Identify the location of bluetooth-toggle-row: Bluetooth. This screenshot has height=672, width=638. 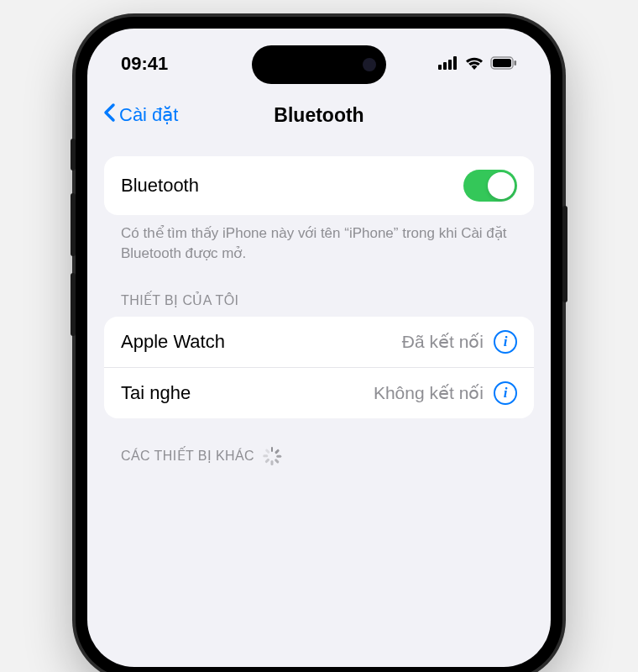
(319, 186).